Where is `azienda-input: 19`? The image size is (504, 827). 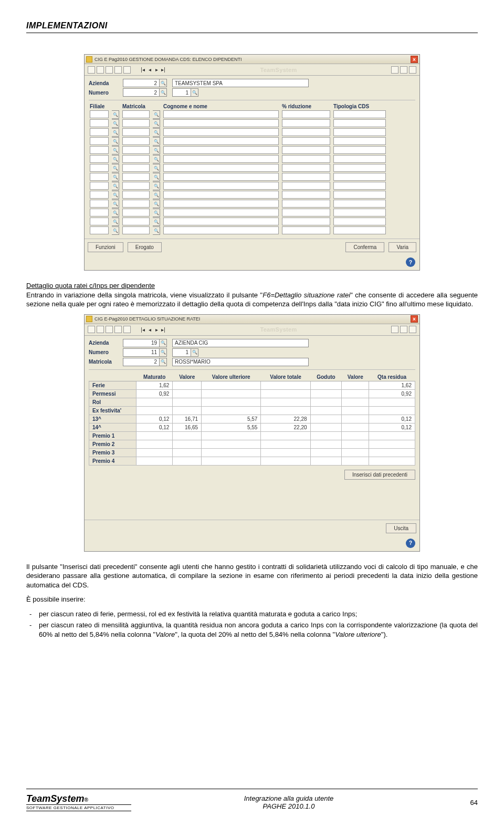
azienda-input: 19 is located at coordinates (141, 343).